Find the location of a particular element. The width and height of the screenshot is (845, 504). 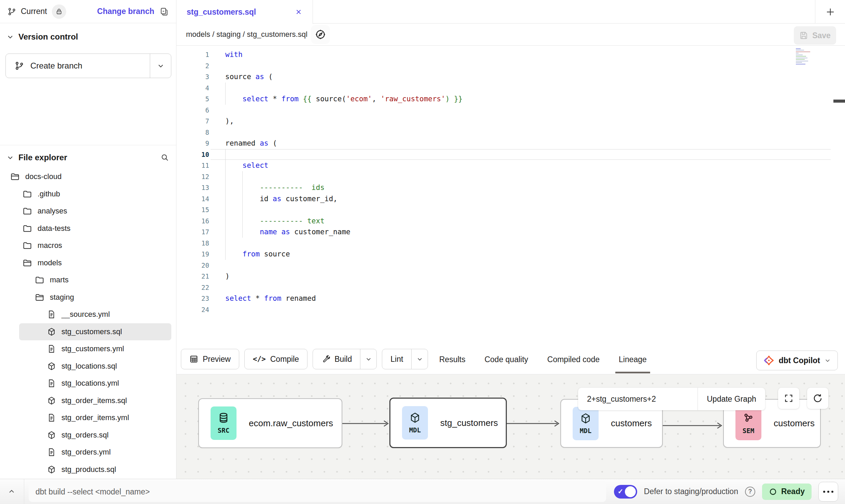

breadcrumb: models / staging / stg_customers.sql is located at coordinates (247, 34).